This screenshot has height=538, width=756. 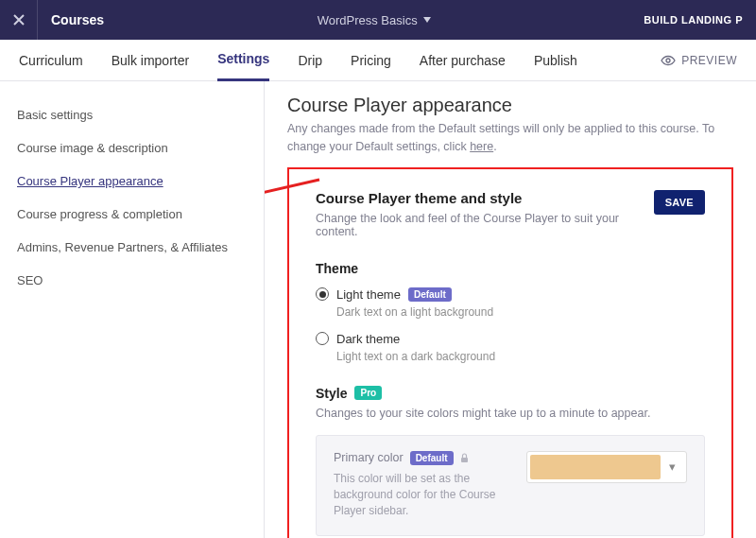 What do you see at coordinates (421, 495) in the screenshot?
I see `primary-color-desc: This color will be set as the background…` at bounding box center [421, 495].